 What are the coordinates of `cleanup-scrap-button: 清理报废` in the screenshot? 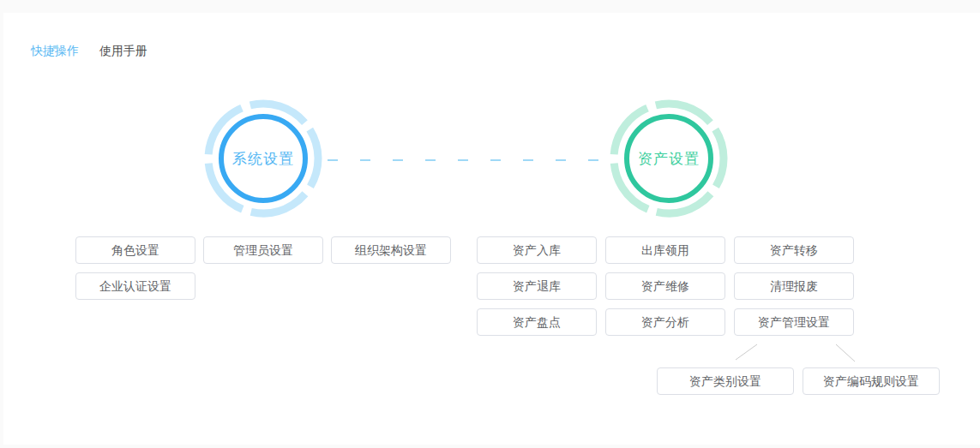 It's located at (794, 286).